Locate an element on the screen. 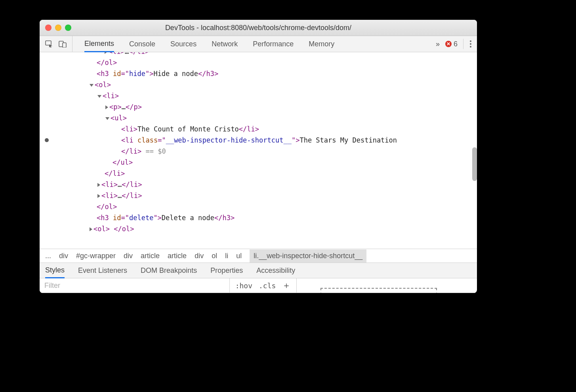 This screenshot has height=392, width=576. close-icon is located at coordinates (48, 28).